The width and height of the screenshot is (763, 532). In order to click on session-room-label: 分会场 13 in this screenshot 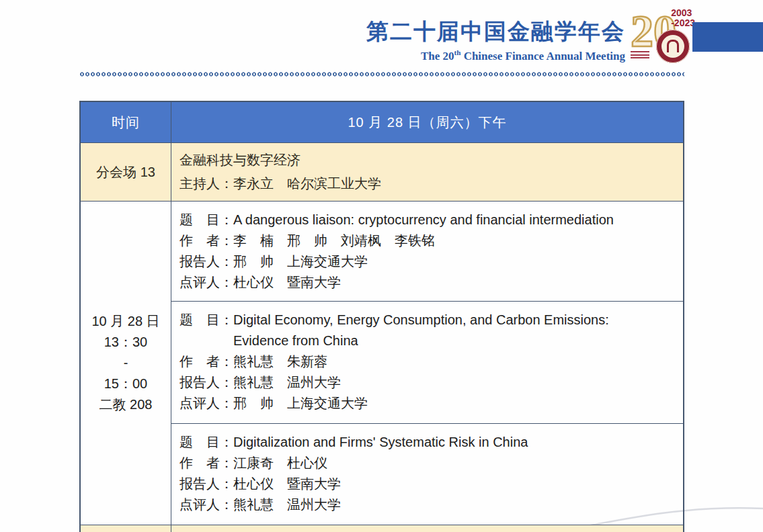, I will do `click(126, 172)`.